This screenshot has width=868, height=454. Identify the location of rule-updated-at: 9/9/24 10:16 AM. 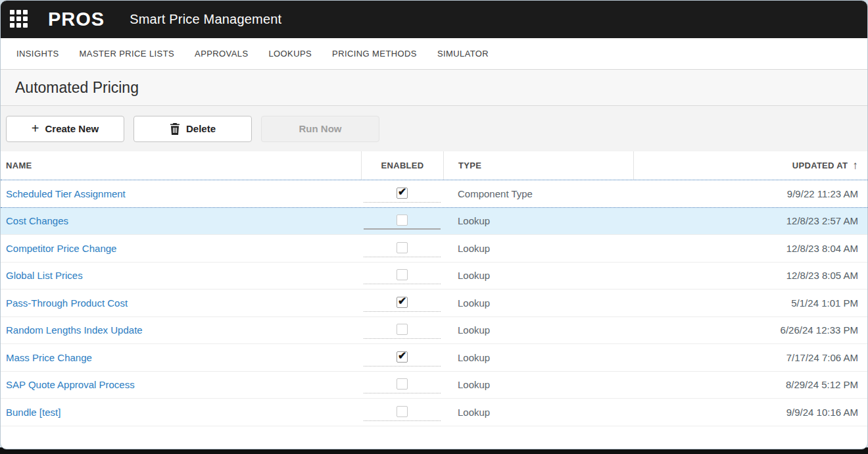
(750, 412).